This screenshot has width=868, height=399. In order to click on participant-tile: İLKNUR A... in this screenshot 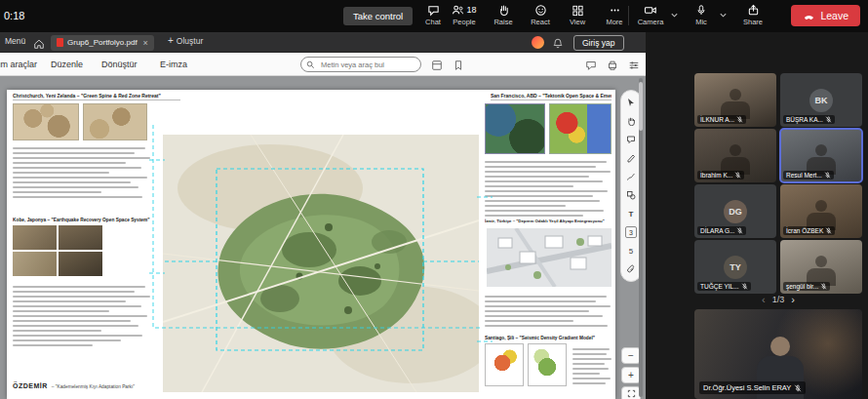, I will do `click(735, 100)`.